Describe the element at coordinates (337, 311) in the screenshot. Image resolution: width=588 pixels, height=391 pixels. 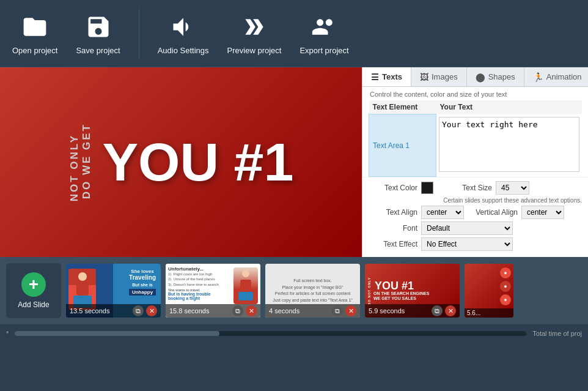
I see `slide3-copy-btn: ⧉` at that location.